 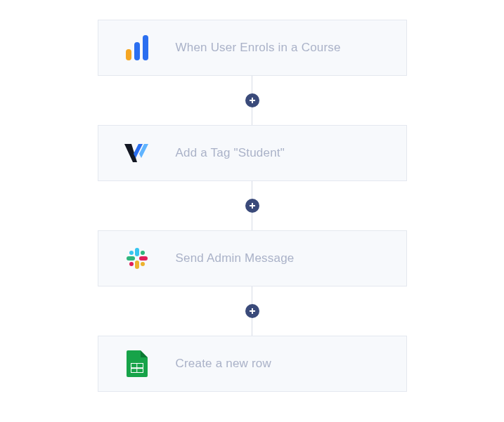 What do you see at coordinates (252, 258) in the screenshot?
I see `workflow-step-action: Send Admin Message` at bounding box center [252, 258].